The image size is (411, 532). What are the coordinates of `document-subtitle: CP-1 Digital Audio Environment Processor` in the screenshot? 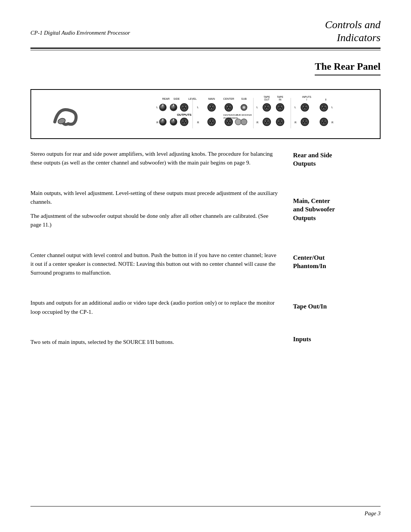 It's located at (80, 27).